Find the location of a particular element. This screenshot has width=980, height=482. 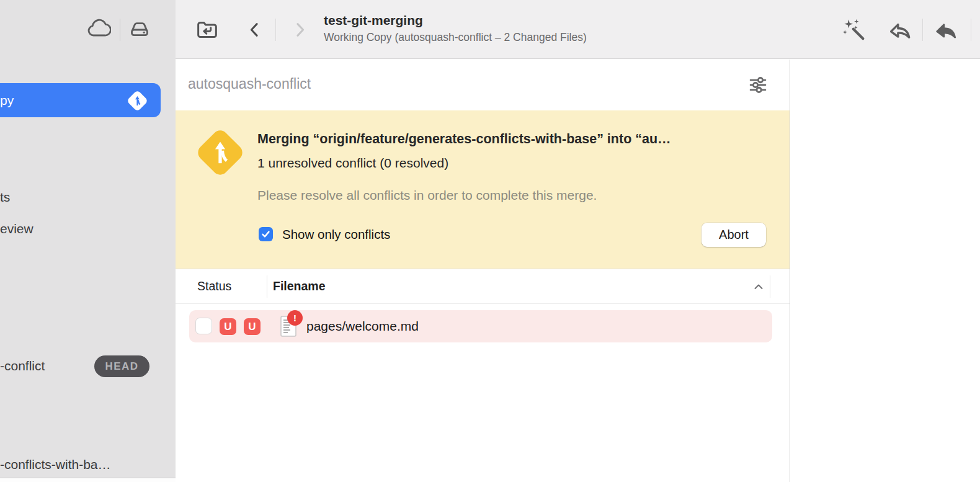

magic-wand-icon is located at coordinates (854, 30).